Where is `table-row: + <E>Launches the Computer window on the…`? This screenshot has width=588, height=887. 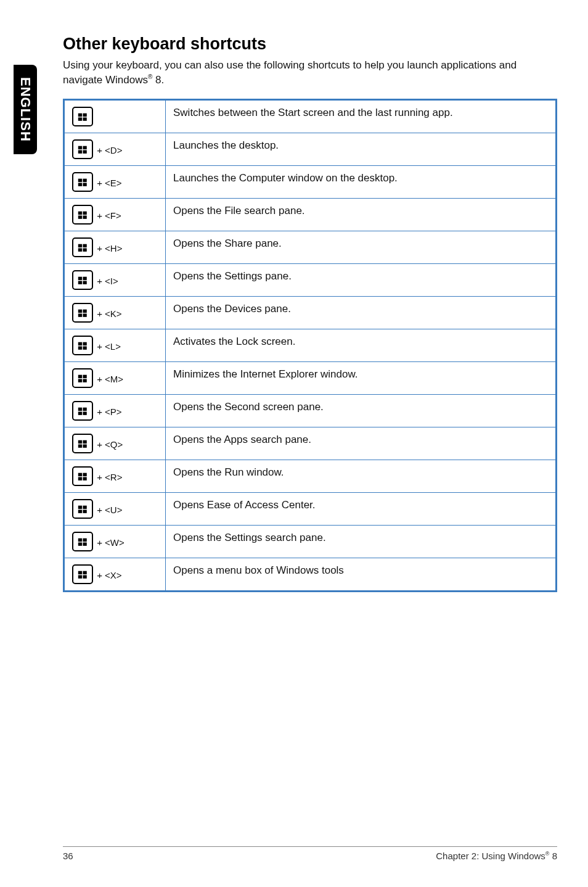 table-row: + <E>Launches the Computer window on the… is located at coordinates (311, 181).